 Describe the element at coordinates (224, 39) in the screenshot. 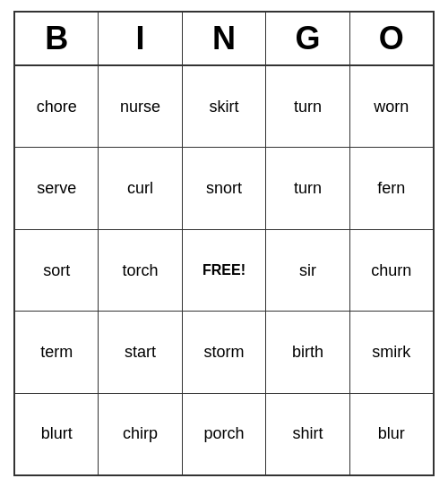

I see `bingo-header: B I N G O` at that location.